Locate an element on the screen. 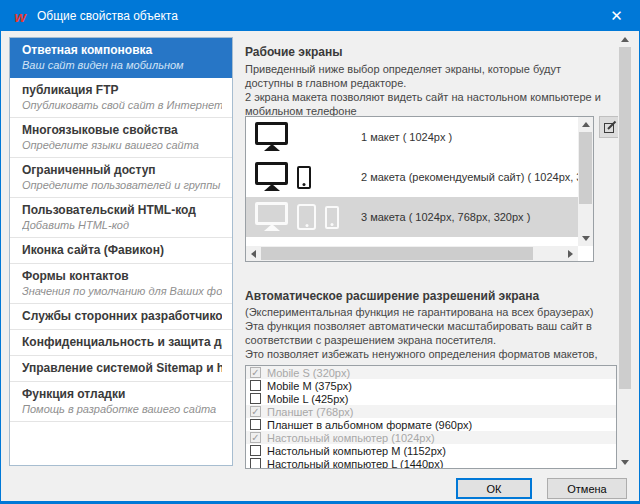 The height and width of the screenshot is (504, 640). resolutions-list: ✓ Mobile S (320px) Mobile M (375px) Mobi… is located at coordinates (431, 417).